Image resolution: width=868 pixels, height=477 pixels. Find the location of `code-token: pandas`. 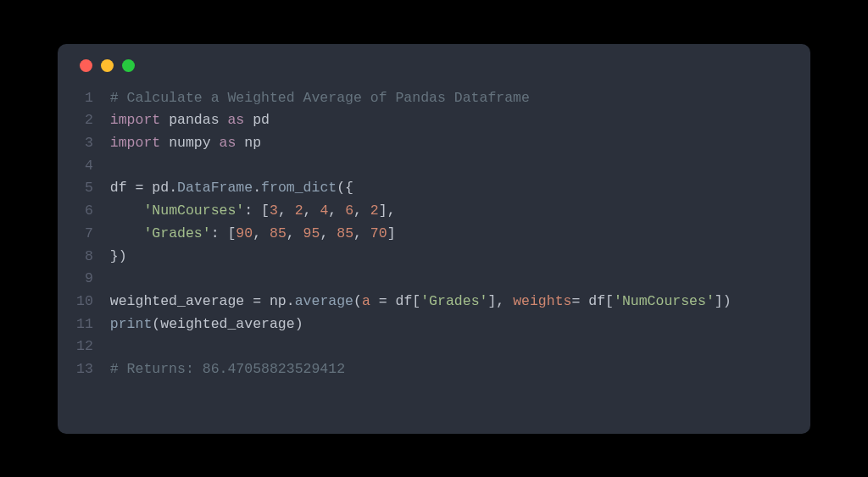

code-token: pandas is located at coordinates (193, 120).